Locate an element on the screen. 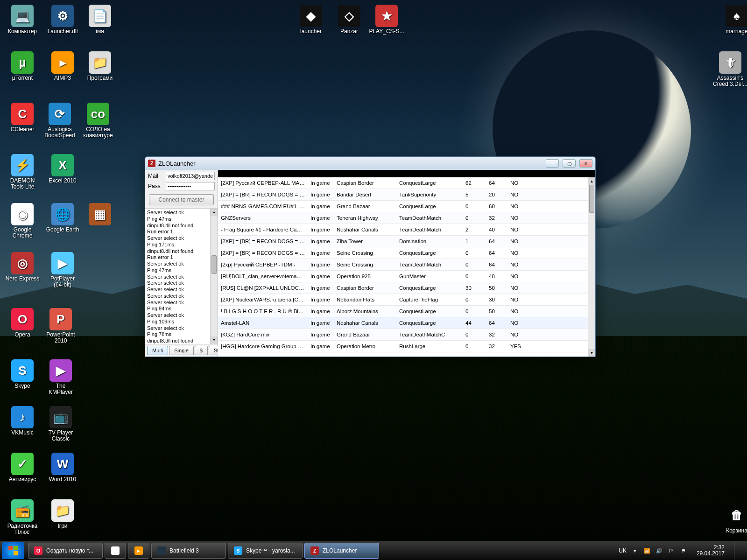  footer-tabs: Multi Single $ Stats is located at coordinates (181, 350).